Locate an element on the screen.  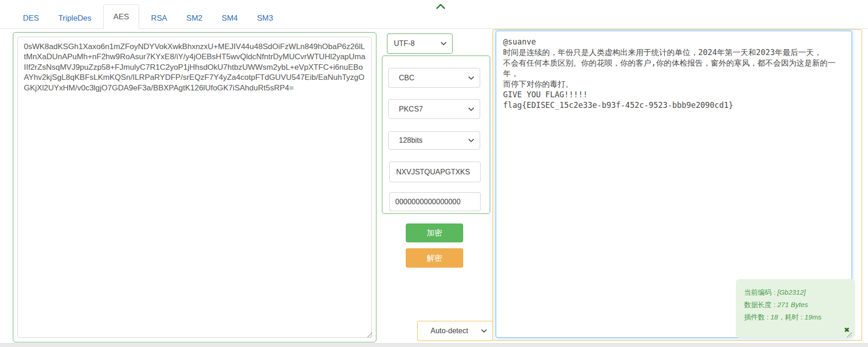
mode-select: CBC is located at coordinates (434, 78).